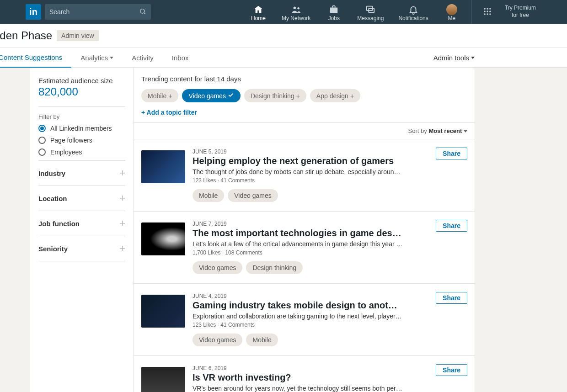 This screenshot has height=392, width=567. What do you see at coordinates (258, 12) in the screenshot?
I see `nav-home: Home` at bounding box center [258, 12].